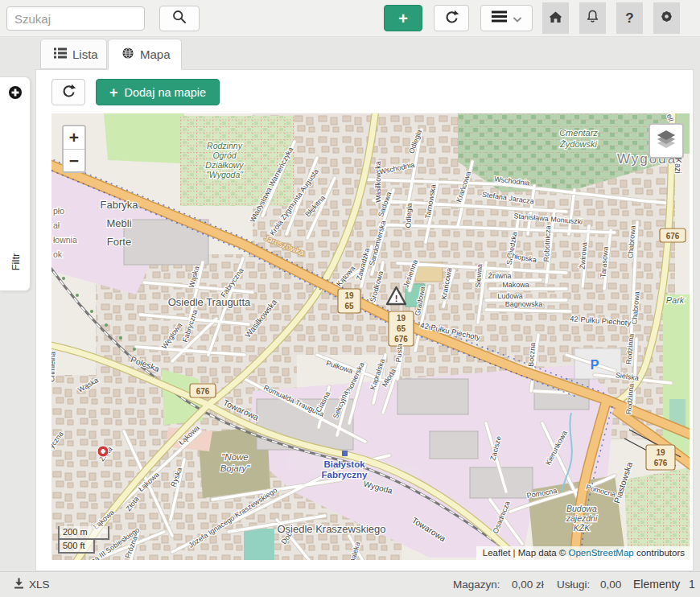  What do you see at coordinates (399, 353) in the screenshot?
I see `street-label: Pusta` at bounding box center [399, 353].